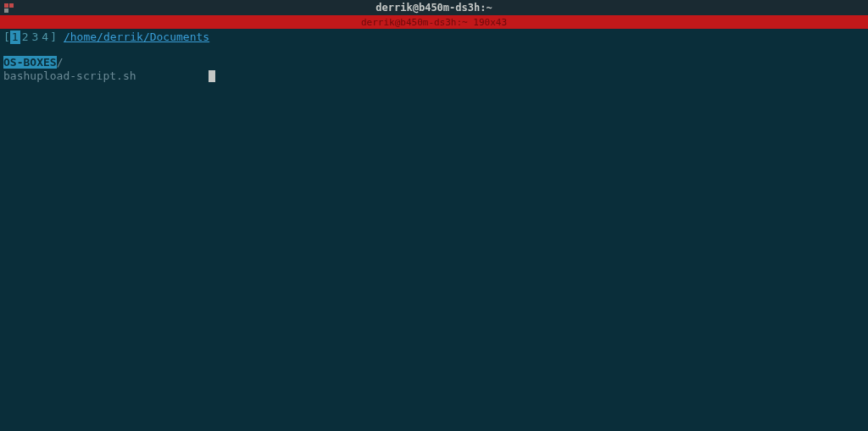 The width and height of the screenshot is (868, 431). What do you see at coordinates (434, 57) in the screenshot?
I see `terminal-body: [ 1 2 3 4 ] /home/derrik/Documents OS-BO…` at bounding box center [434, 57].